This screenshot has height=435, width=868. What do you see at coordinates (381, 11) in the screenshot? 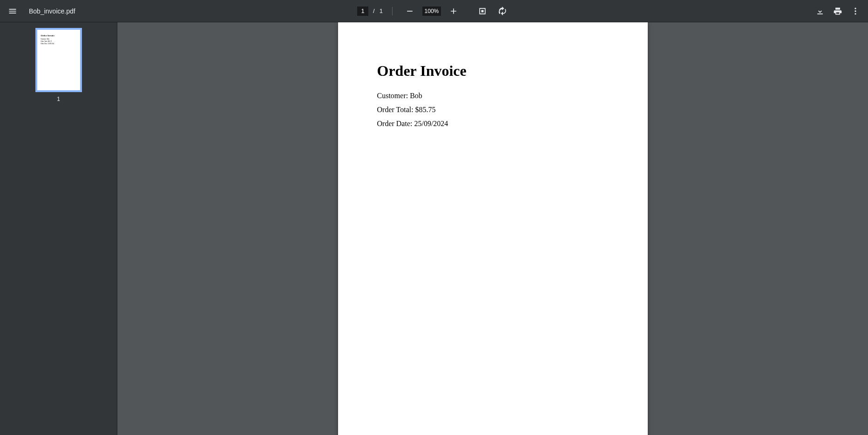
I see `page-total: 1` at bounding box center [381, 11].